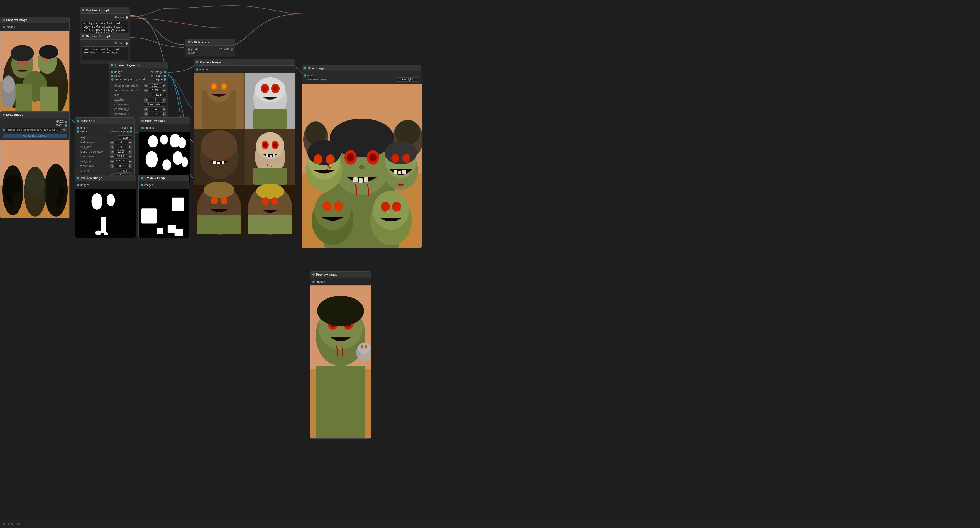 This screenshot has height=528, width=980. What do you see at coordinates (155, 100) in the screenshot?
I see `padding-value: 3` at bounding box center [155, 100].